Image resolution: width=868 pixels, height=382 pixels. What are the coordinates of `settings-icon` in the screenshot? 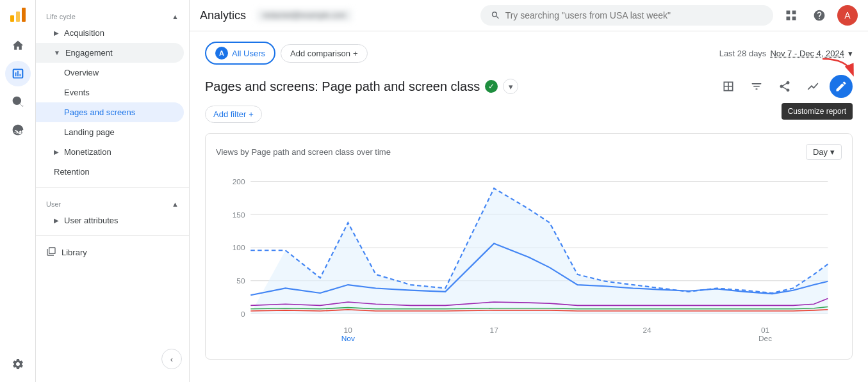 It's located at (18, 364).